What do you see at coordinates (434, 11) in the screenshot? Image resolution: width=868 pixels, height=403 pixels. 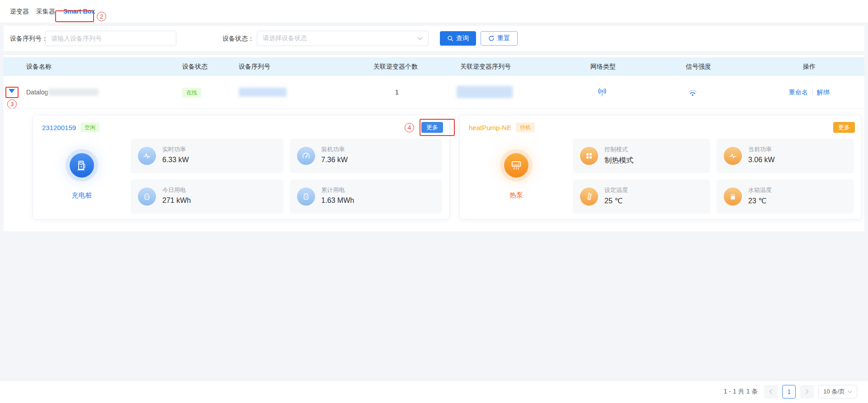 I see `top-tab-bar: 逆变器 采集器 Smart Box 2` at bounding box center [434, 11].